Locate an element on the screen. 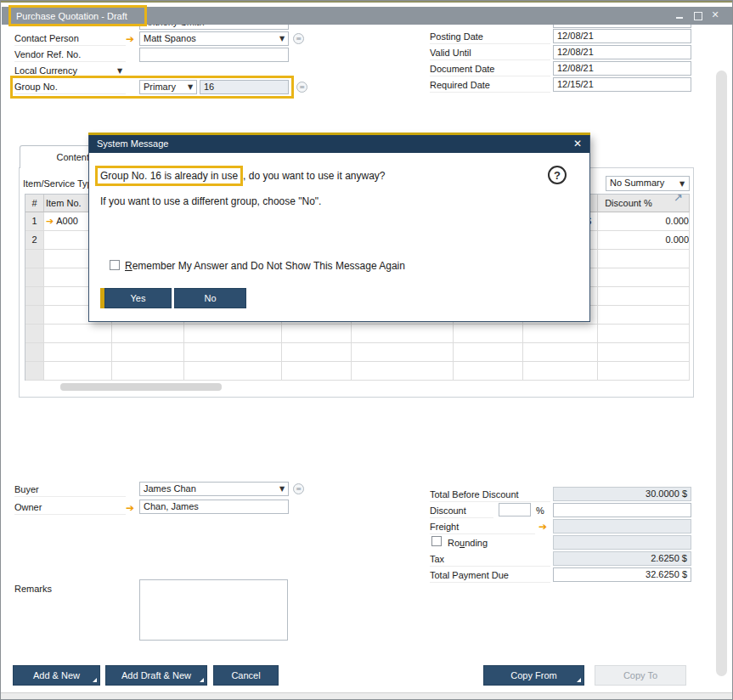 The image size is (733, 700). dialog-titlebar: System Message is located at coordinates (340, 144).